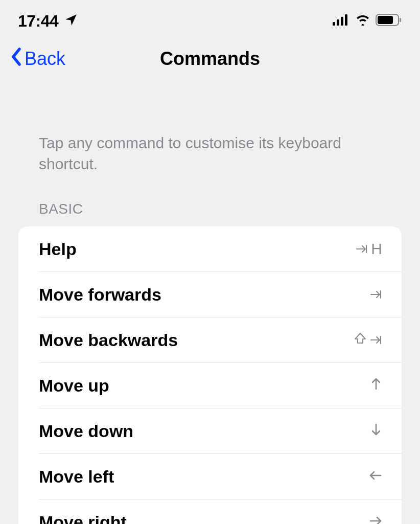 This screenshot has height=524, width=420. I want to click on description-text: Tap any command to customise its keyboar…, so click(210, 153).